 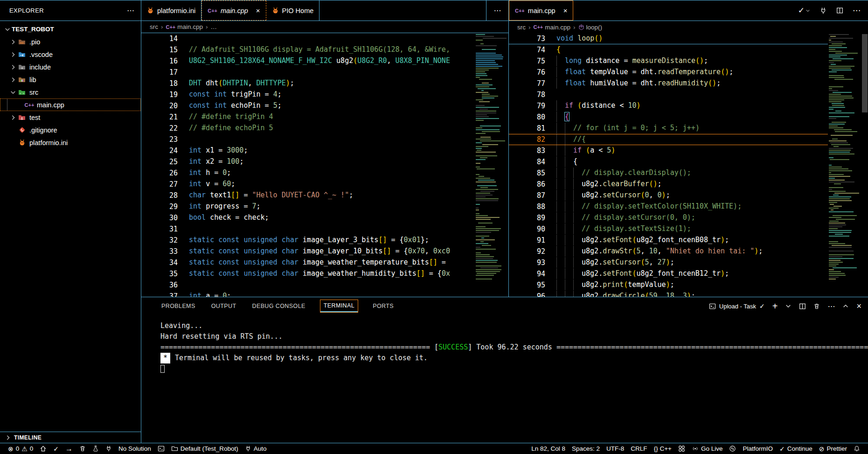 What do you see at coordinates (308, 39) in the screenshot?
I see `code-line: 14` at bounding box center [308, 39].